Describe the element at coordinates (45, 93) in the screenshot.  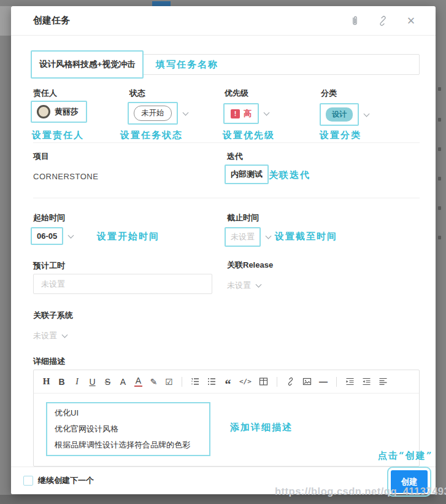
I see `assignee-label: 责任人` at that location.